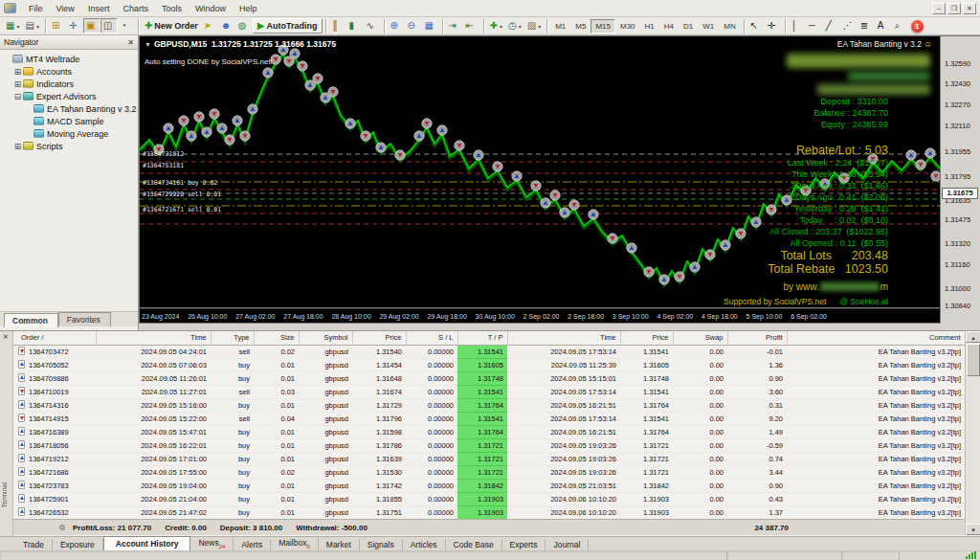 The width and height of the screenshot is (980, 560). Describe the element at coordinates (325, 338) in the screenshot. I see `column-header-symbol: Symbol` at that location.